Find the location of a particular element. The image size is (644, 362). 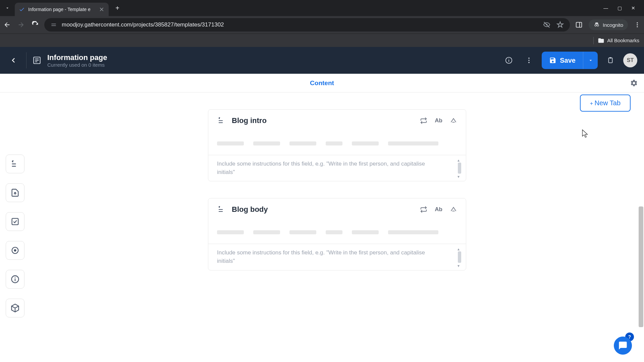

template-icon is located at coordinates (37, 60).